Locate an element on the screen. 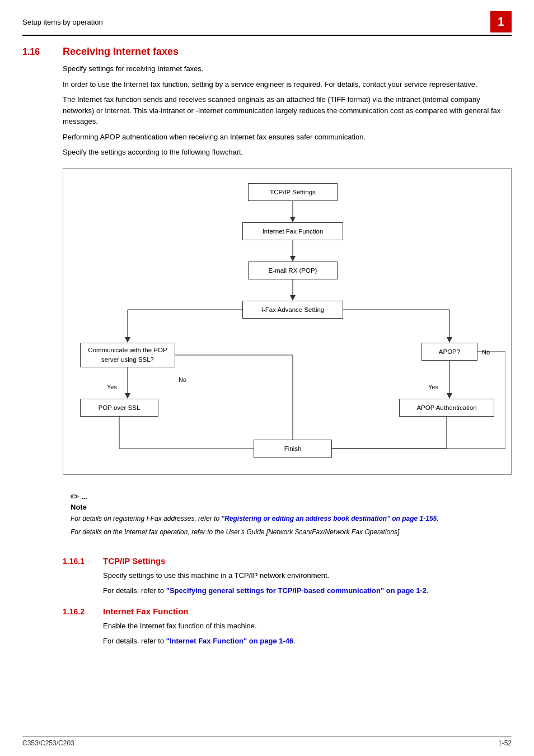 The image size is (534, 756). page-number-badge: 1 is located at coordinates (501, 22).